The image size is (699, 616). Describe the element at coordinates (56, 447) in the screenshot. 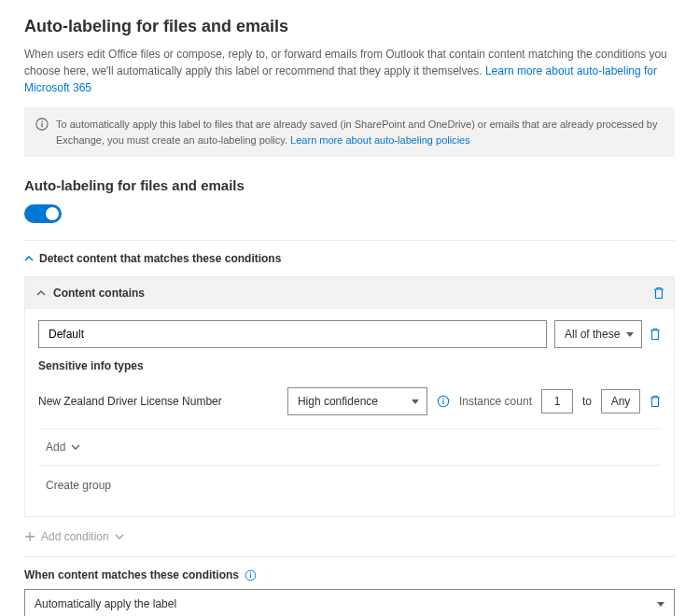

I see `add-label: Add` at that location.